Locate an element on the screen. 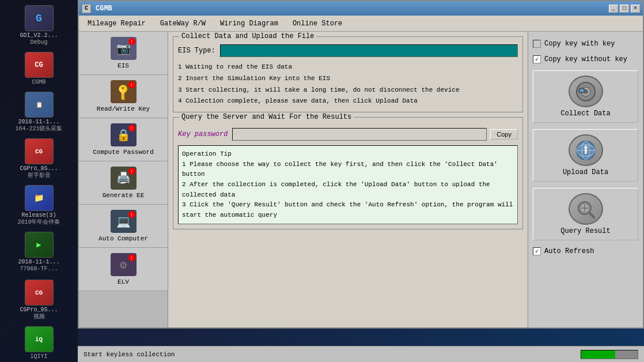 This screenshot has height=362, width=644. instruction-1: 1 Waiting to read the EIS data is located at coordinates (348, 67).